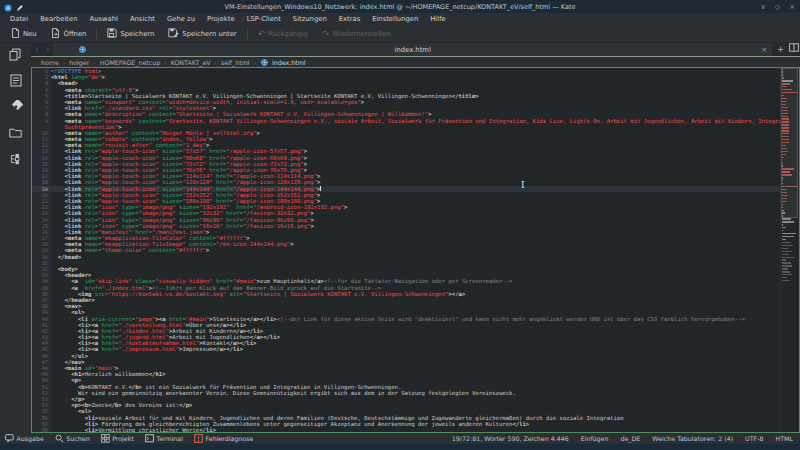 This screenshot has width=800, height=450. What do you see at coordinates (56, 34) in the screenshot?
I see `open-file-icon` at bounding box center [56, 34].